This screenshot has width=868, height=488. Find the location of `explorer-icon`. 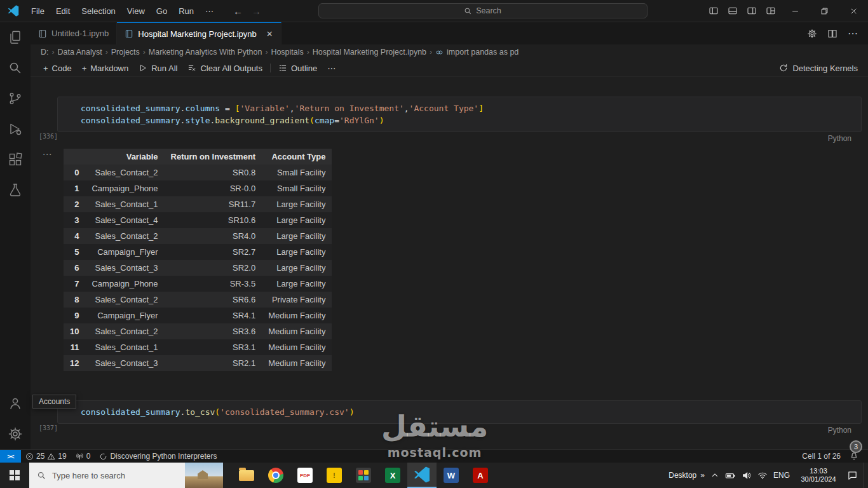

explorer-icon is located at coordinates (15, 37).